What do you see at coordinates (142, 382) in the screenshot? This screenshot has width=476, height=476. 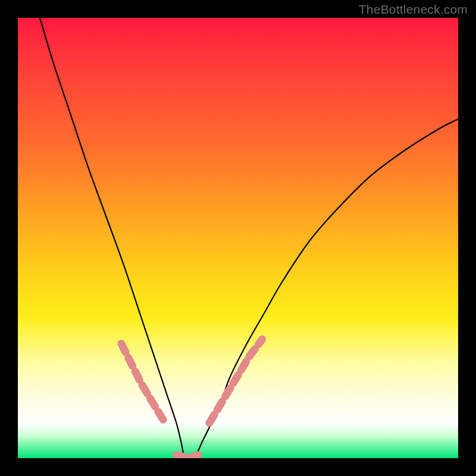 I see `series-highlight-left` at bounding box center [142, 382].